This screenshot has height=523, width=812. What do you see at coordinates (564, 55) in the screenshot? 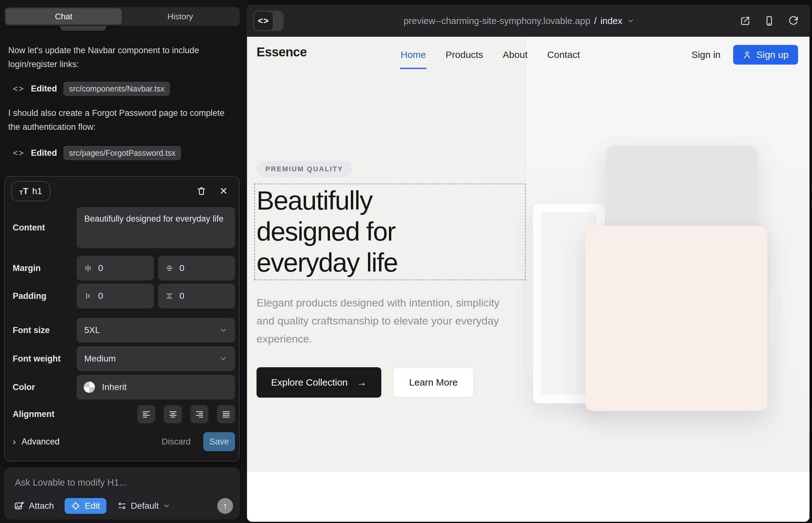
I see `nav-link-contact: Contact` at bounding box center [564, 55].